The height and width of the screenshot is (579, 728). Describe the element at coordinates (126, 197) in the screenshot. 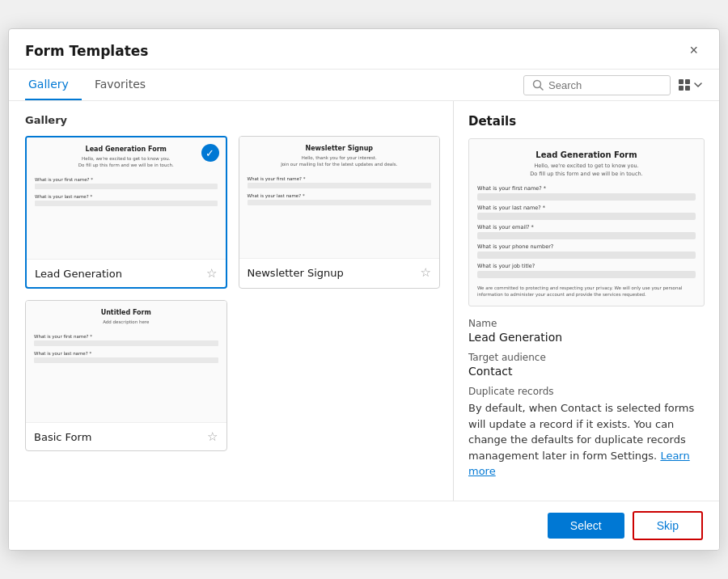

I see `preview-field-label-2: What is your last name? *` at that location.